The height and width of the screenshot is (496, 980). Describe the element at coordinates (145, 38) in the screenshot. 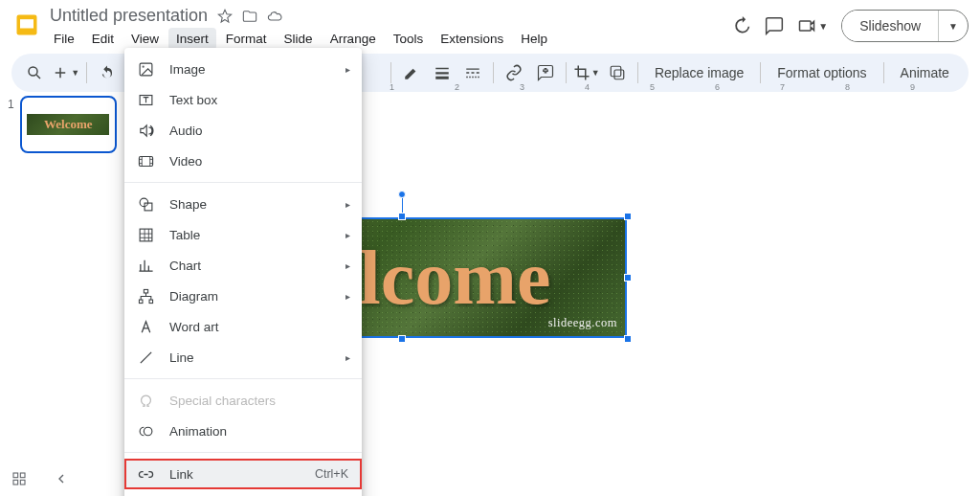

I see `menu-view: View` at that location.